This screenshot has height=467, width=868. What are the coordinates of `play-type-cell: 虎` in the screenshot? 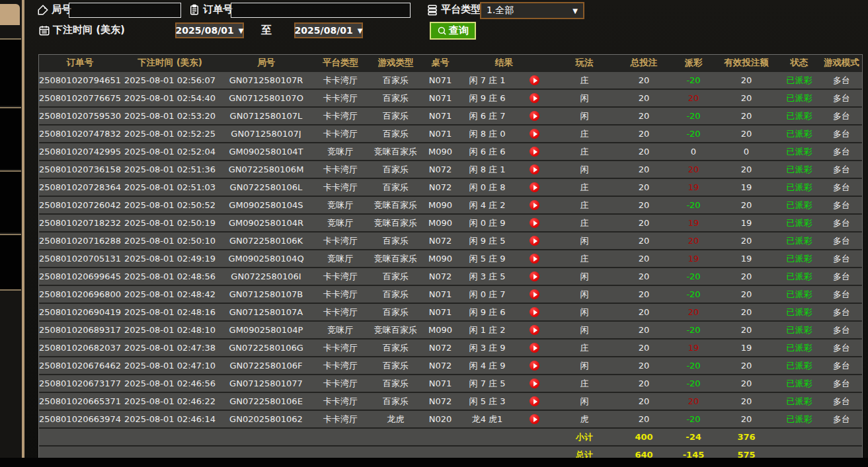 It's located at (584, 419).